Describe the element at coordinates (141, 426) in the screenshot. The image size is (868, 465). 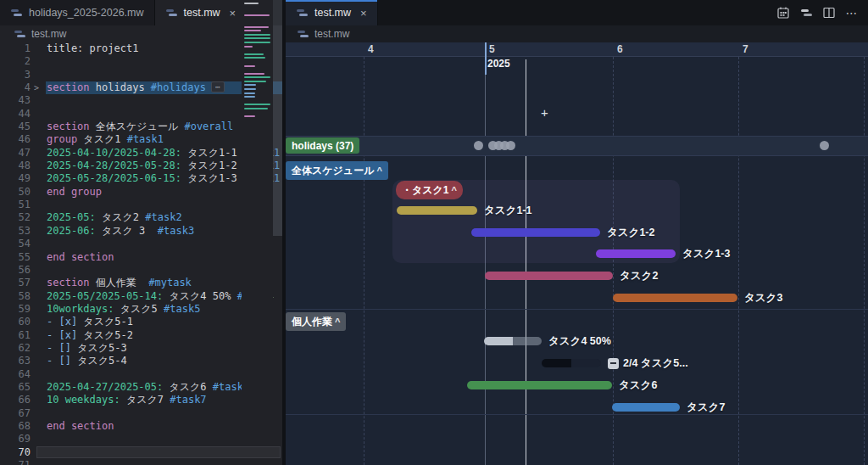
I see `code-line: 68end section` at that location.